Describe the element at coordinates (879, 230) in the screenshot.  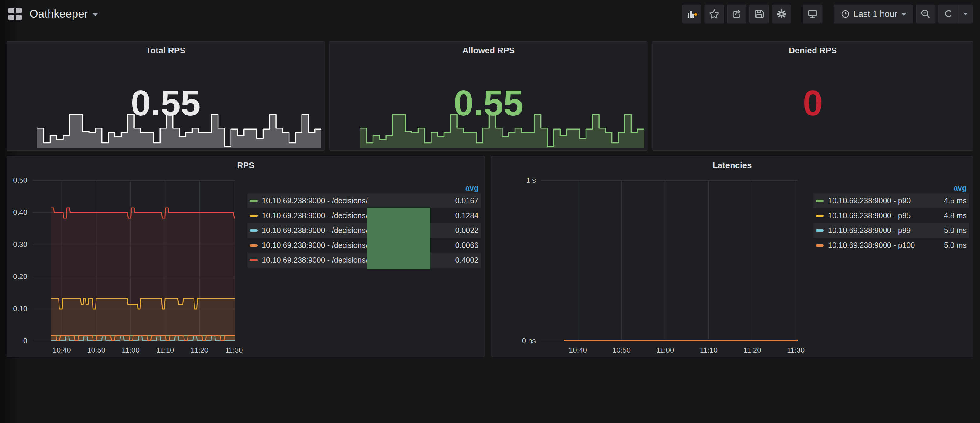
I see `series-label: 10.10.69.238:9000 - p99` at that location.